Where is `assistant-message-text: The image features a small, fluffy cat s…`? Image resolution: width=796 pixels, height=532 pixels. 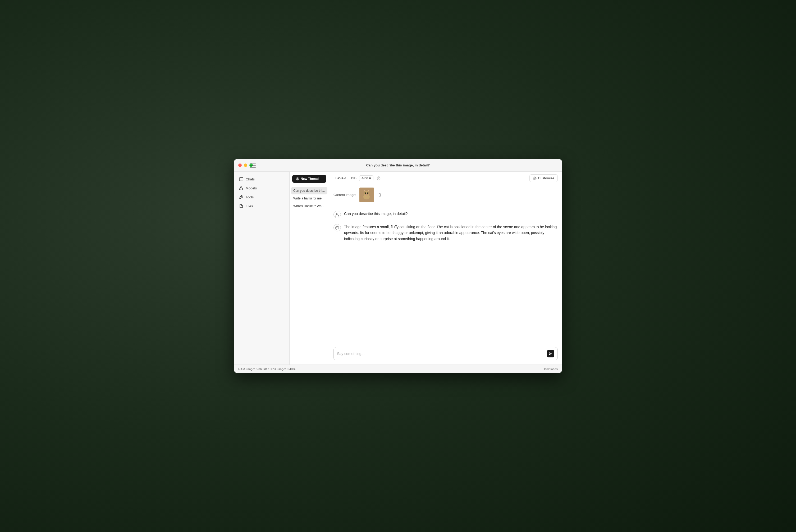
assistant-message-text: The image features a small, fluffy cat s… is located at coordinates (451, 233).